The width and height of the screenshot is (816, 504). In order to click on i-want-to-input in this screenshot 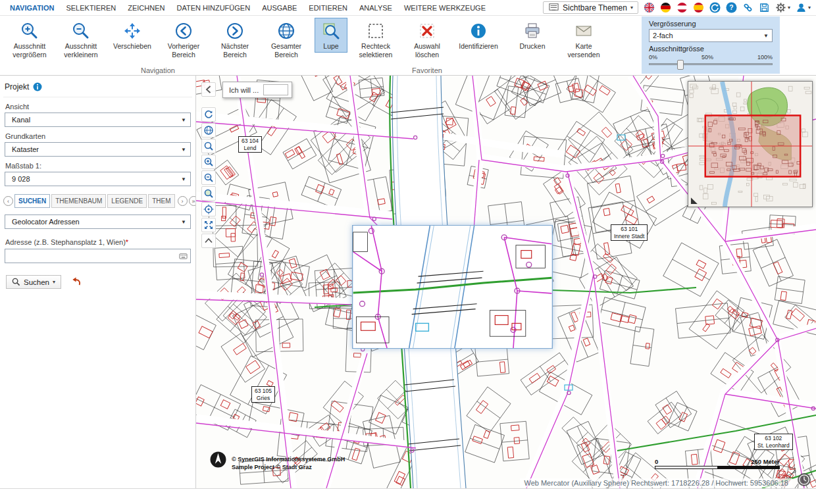, I will do `click(276, 89)`.